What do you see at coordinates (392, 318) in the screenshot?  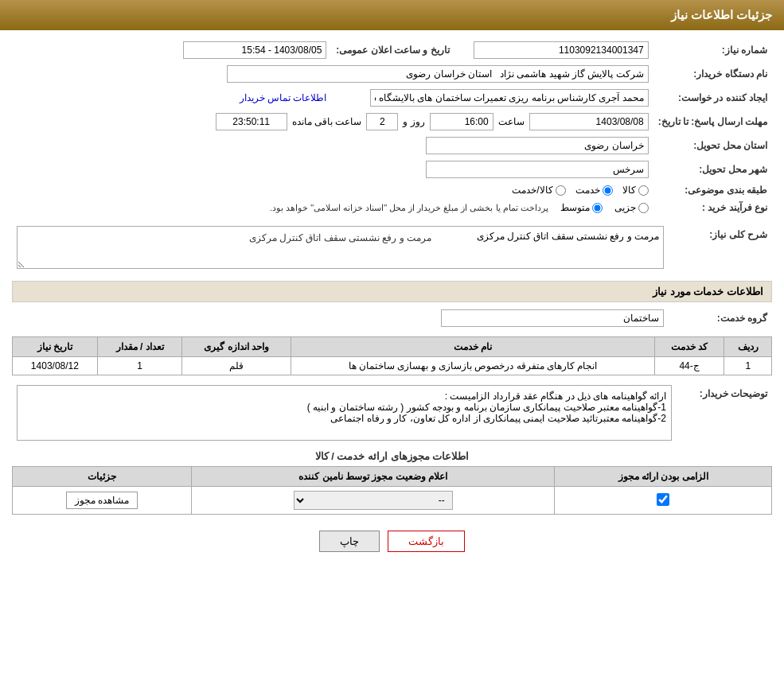 I see `service-group-table: گروه خدمت:` at bounding box center [392, 318].